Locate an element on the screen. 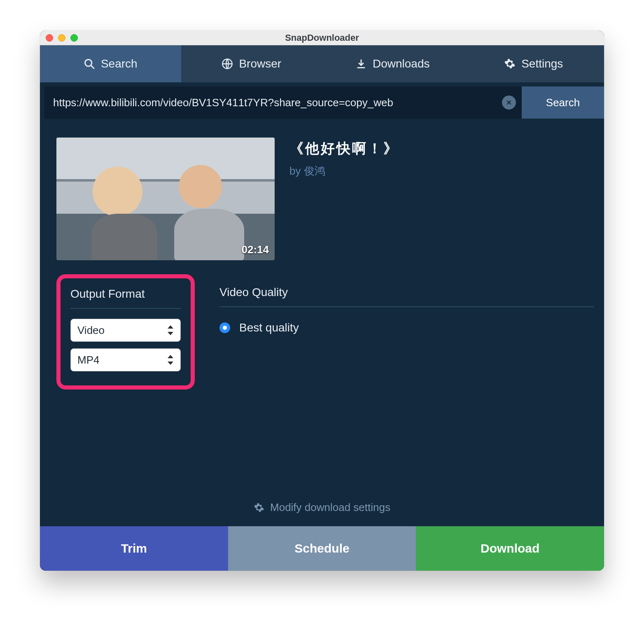 This screenshot has width=644, height=644. close-window-button is located at coordinates (49, 38).